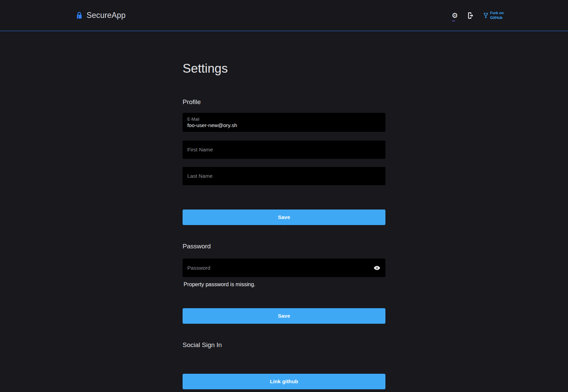 Image resolution: width=568 pixels, height=392 pixels. Describe the element at coordinates (471, 16) in the screenshot. I see `logout-button` at that location.